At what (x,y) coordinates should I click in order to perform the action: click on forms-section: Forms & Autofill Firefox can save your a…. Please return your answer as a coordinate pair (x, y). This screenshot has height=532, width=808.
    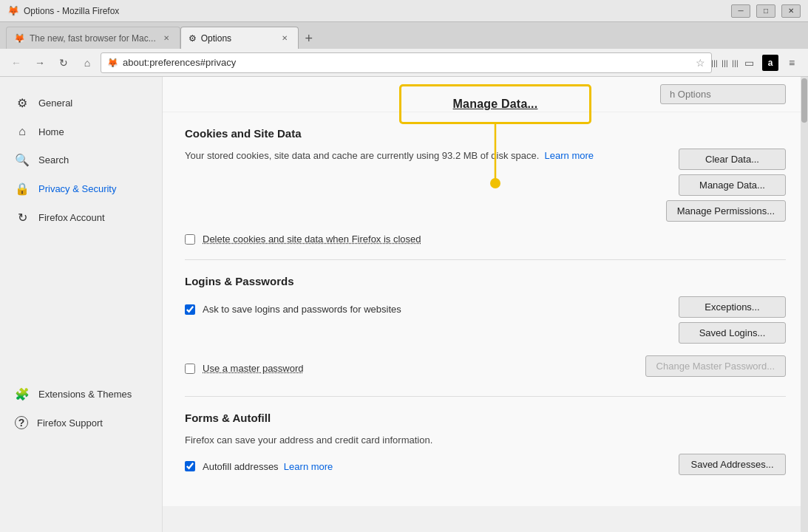
    Looking at the image, I should click on (485, 446).